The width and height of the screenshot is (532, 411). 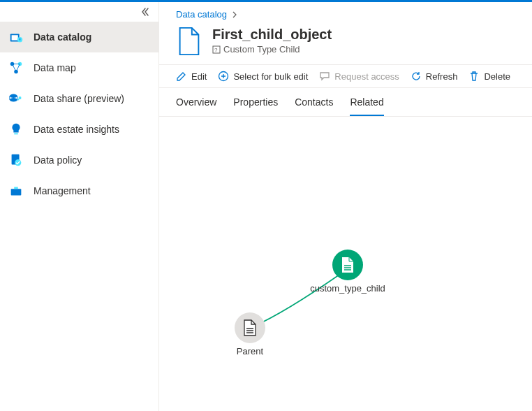 I want to click on delete-icon, so click(x=474, y=76).